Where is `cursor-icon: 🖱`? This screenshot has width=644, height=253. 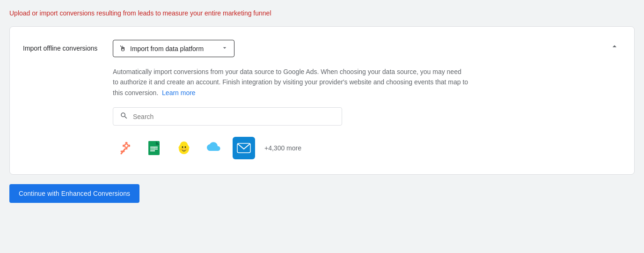 cursor-icon: 🖱 is located at coordinates (123, 49).